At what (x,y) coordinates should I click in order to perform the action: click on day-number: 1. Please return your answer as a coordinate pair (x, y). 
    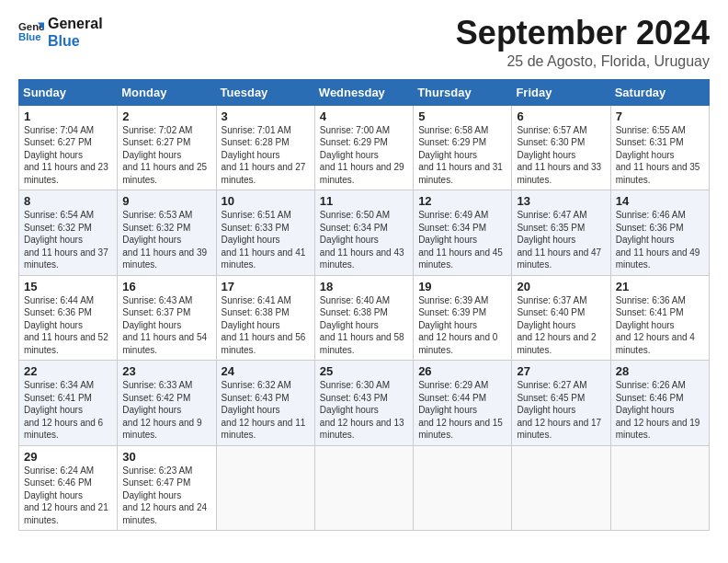
    Looking at the image, I should click on (68, 116).